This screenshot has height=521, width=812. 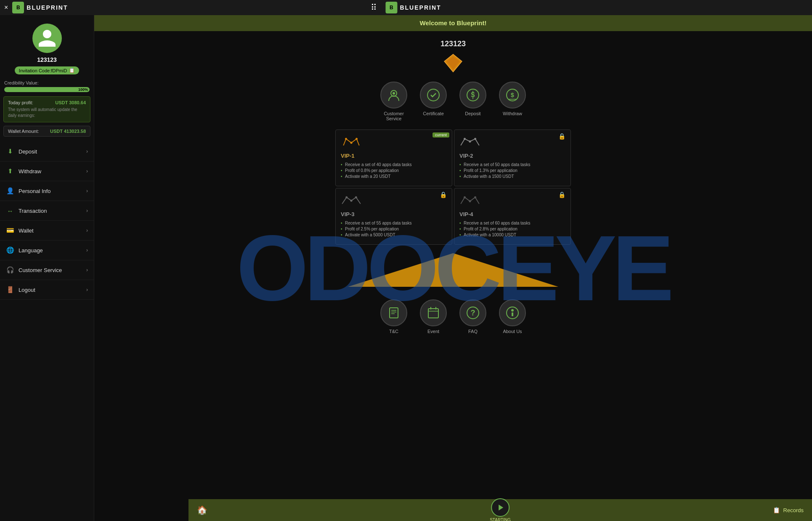 I want to click on vip3-feature-2: Profit of 2.5% per application, so click(x=394, y=229).